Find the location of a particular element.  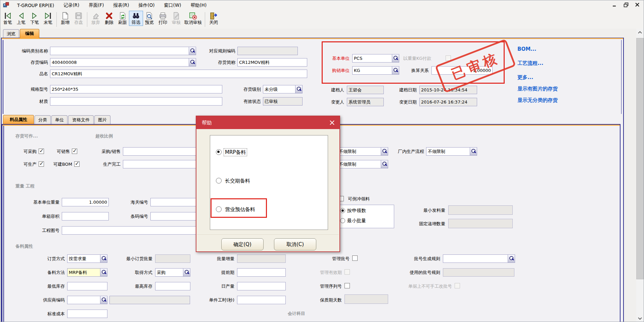

new-button: 新增 is located at coordinates (65, 18).